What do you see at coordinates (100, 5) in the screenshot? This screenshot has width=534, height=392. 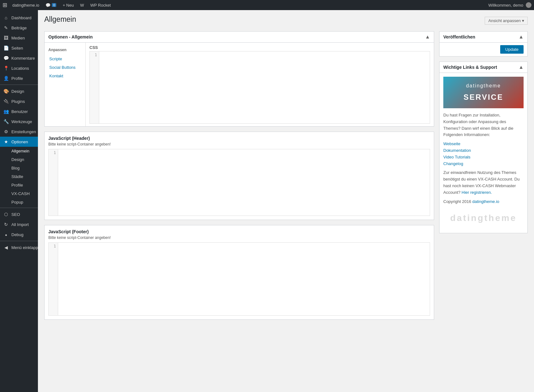 I see `adminbar-rocket: WP Rocket` at bounding box center [100, 5].